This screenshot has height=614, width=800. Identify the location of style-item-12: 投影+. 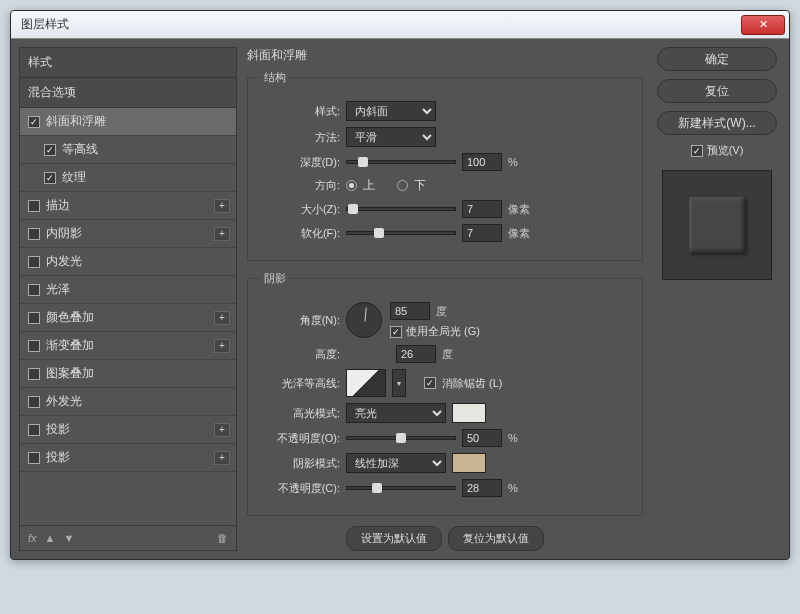
(128, 458).